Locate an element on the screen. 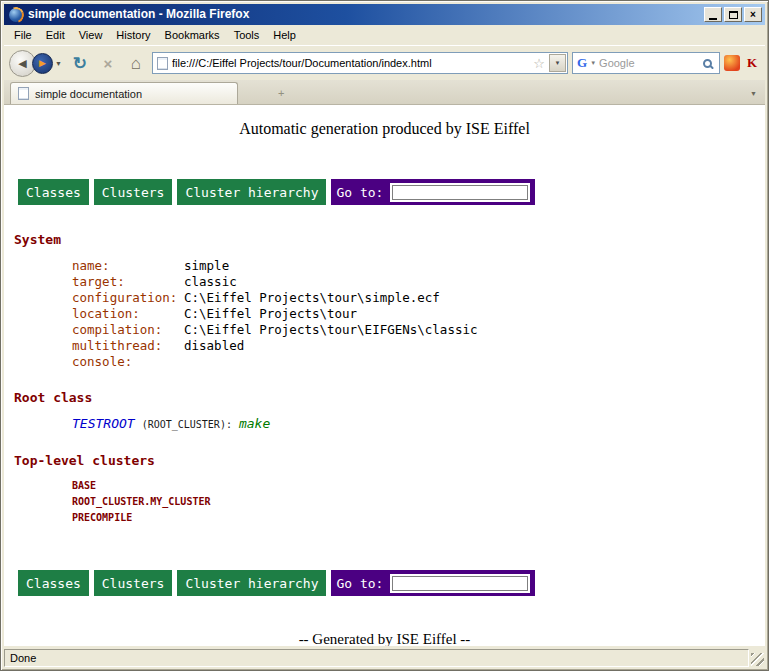 Image resolution: width=769 pixels, height=671 pixels. new-tab-icon: + is located at coordinates (281, 94).